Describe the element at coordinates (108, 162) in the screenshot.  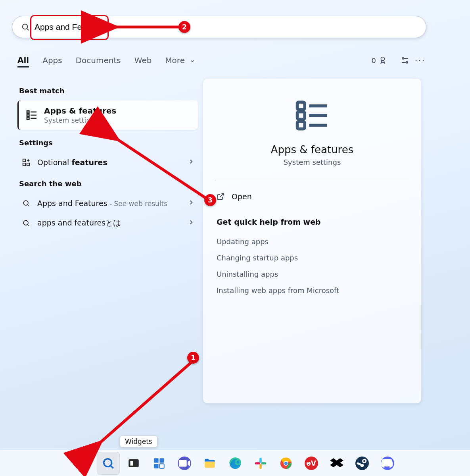
I see `result-optional-features: Optional features` at that location.